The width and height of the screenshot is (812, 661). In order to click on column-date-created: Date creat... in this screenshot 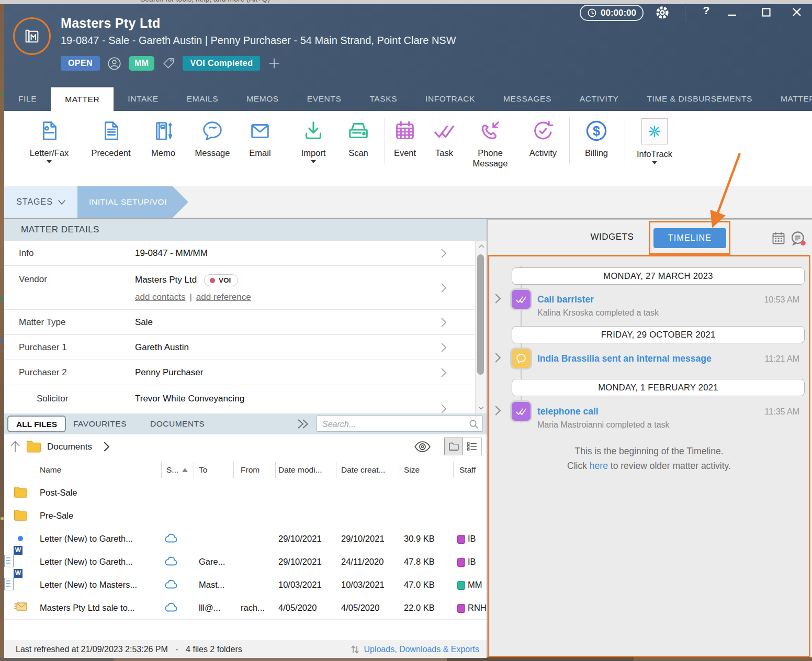, I will do `click(363, 470)`.